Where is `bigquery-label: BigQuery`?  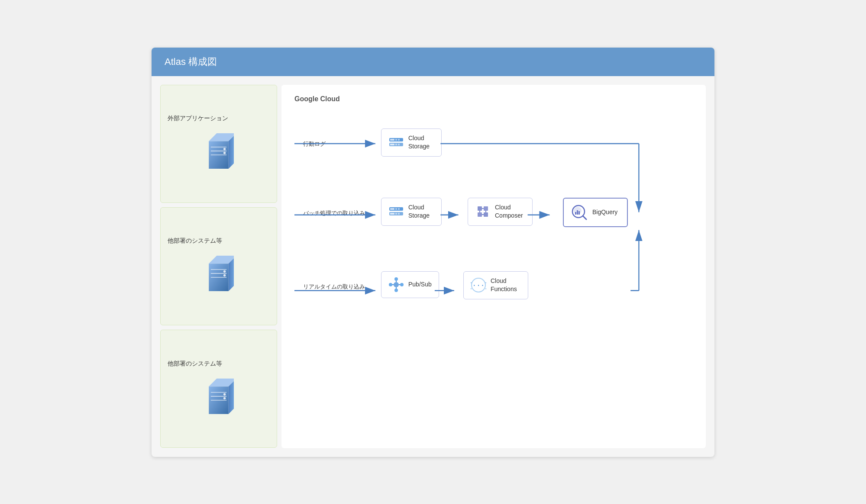
bigquery-label: BigQuery is located at coordinates (605, 212).